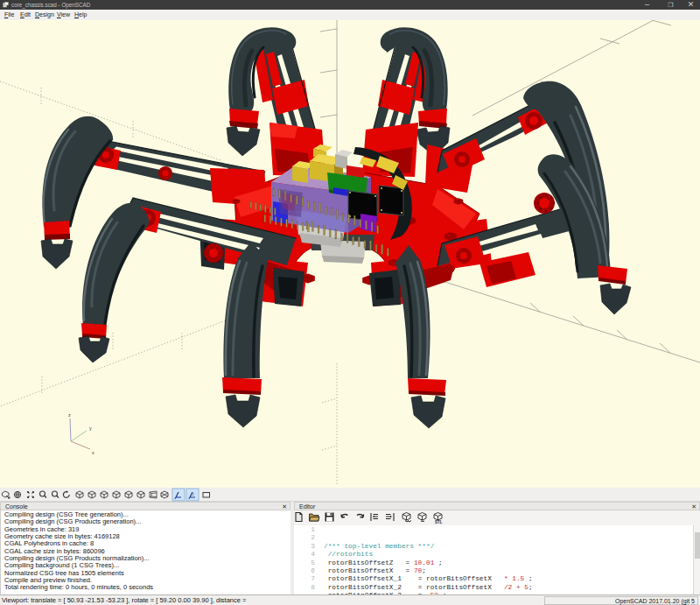 This screenshot has width=700, height=605. Describe the element at coordinates (70, 415) in the screenshot. I see `svg-text: z` at that location.